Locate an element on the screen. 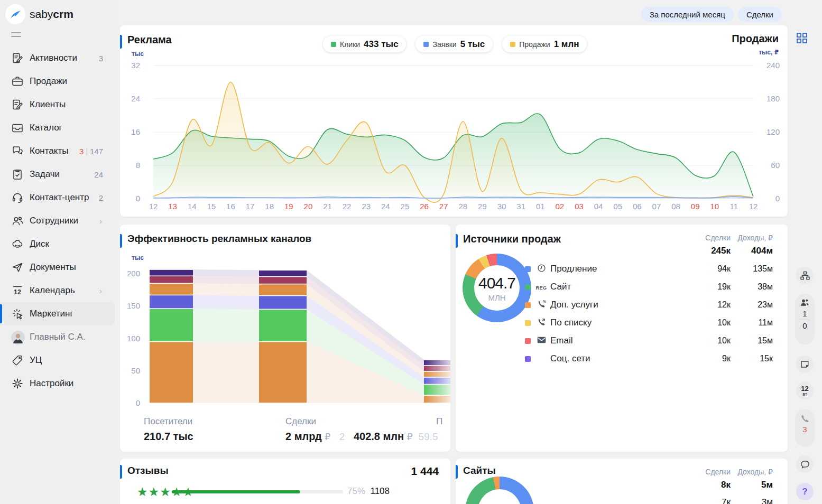 The height and width of the screenshot is (504, 822). svg-text: 09 is located at coordinates (696, 206).